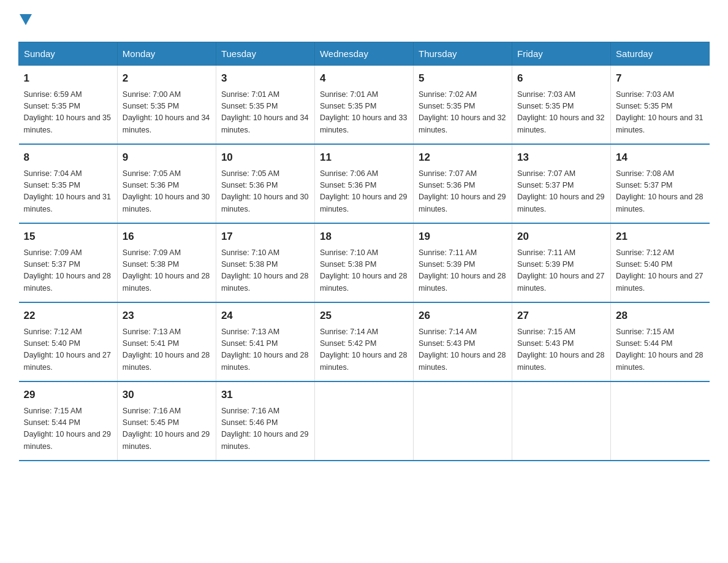  I want to click on calendar-cell: 7 Sunrise: 7:03 AM Sunset: 5:35 PM Dayli…, so click(661, 105).